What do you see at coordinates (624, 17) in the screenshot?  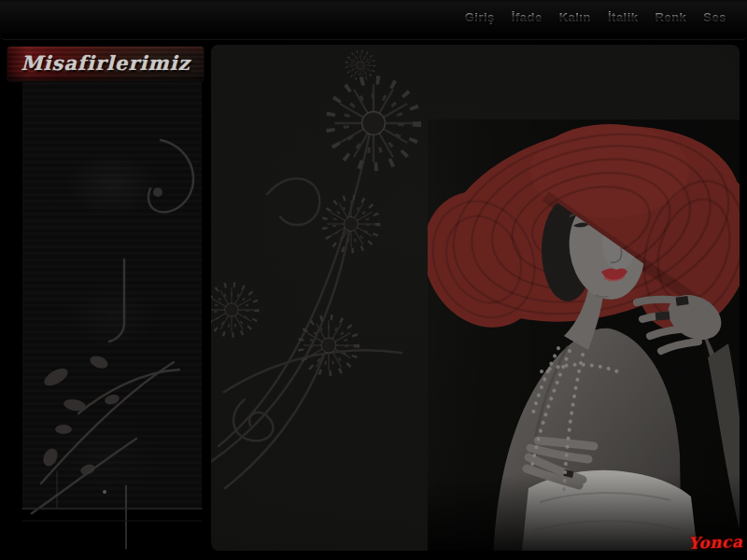 I see `nav-item-italik: İtalik` at bounding box center [624, 17].